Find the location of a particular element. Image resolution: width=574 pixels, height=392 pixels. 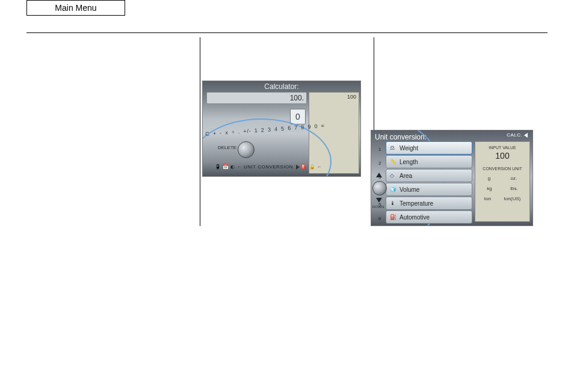

unit-to: oz. is located at coordinates (514, 178).